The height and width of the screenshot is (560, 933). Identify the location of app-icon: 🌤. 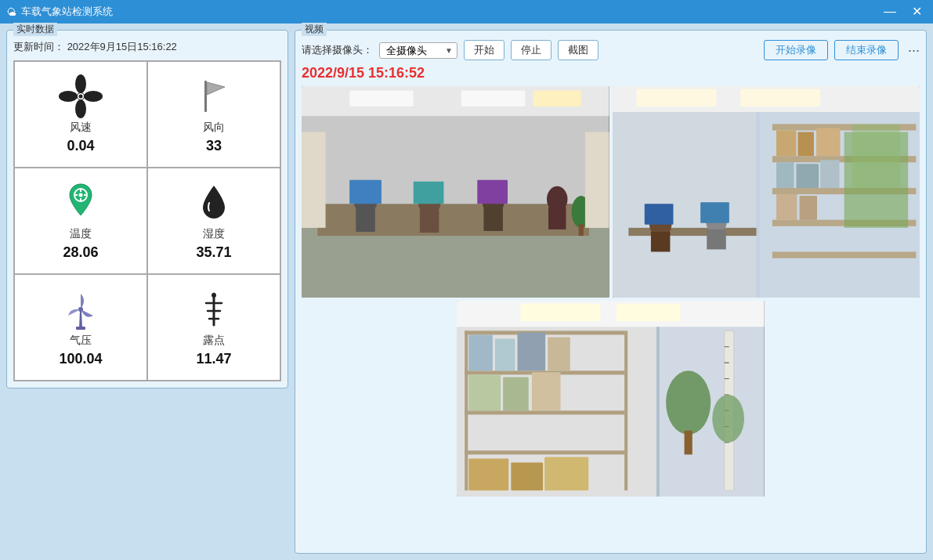
(11, 13).